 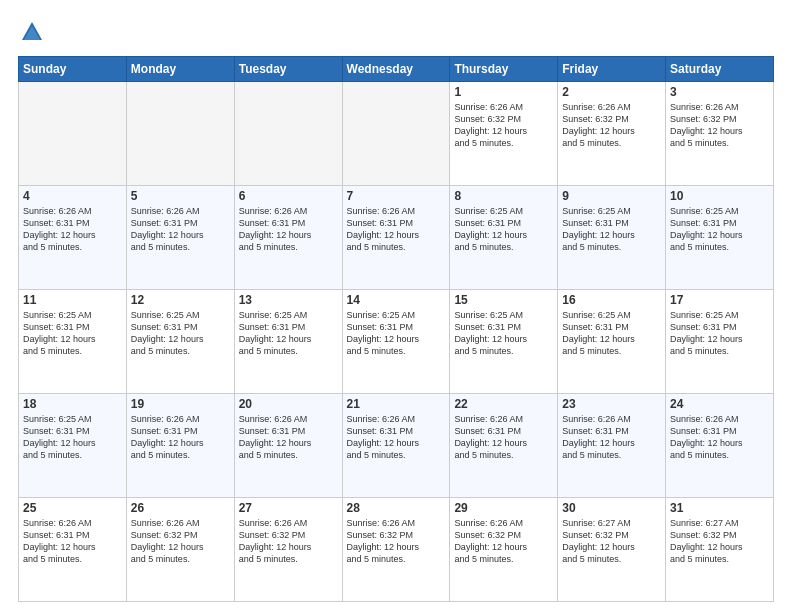 I want to click on day-number: 1, so click(x=504, y=92).